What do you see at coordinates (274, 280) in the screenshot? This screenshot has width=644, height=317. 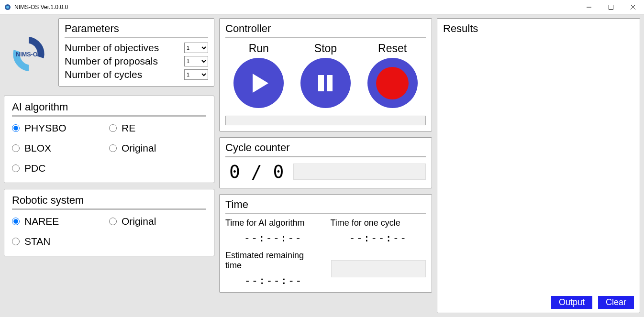 I see `time-remain-value: --:--:--` at bounding box center [274, 280].